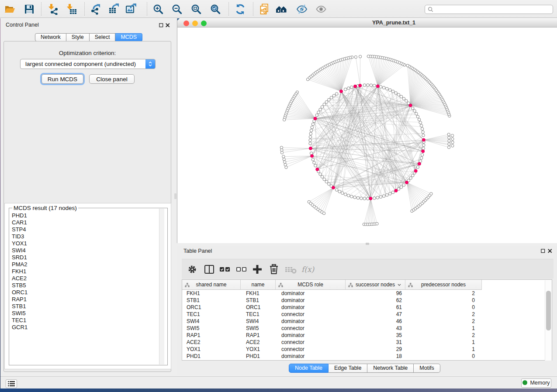 The height and width of the screenshot is (392, 557). I want to click on maximize-window-icon, so click(204, 24).